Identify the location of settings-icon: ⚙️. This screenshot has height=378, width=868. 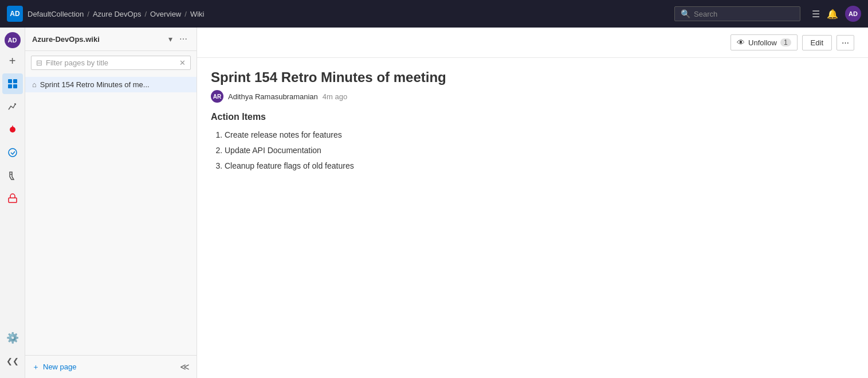
(13, 338).